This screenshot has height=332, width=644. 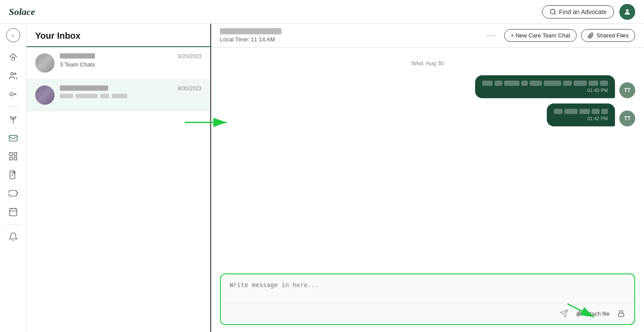 I want to click on find-advocate-label: Find an Advocate, so click(x=583, y=12).